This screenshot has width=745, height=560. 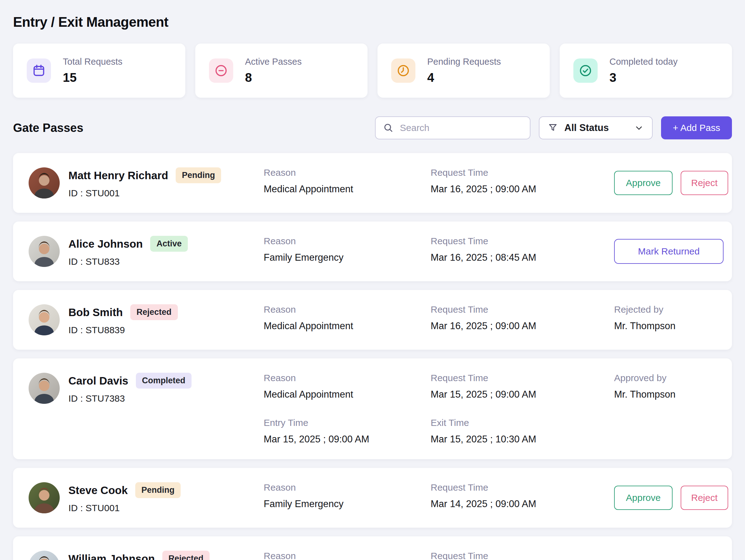 What do you see at coordinates (273, 77) in the screenshot?
I see `stat-value: 8` at bounding box center [273, 77].